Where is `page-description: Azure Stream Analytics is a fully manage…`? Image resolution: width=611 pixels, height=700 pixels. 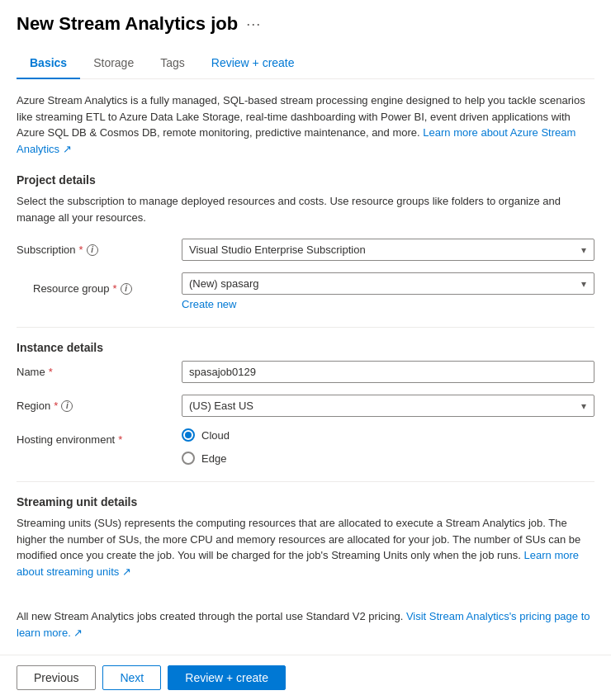 page-description: Azure Stream Analytics is a fully manage… is located at coordinates (306, 125).